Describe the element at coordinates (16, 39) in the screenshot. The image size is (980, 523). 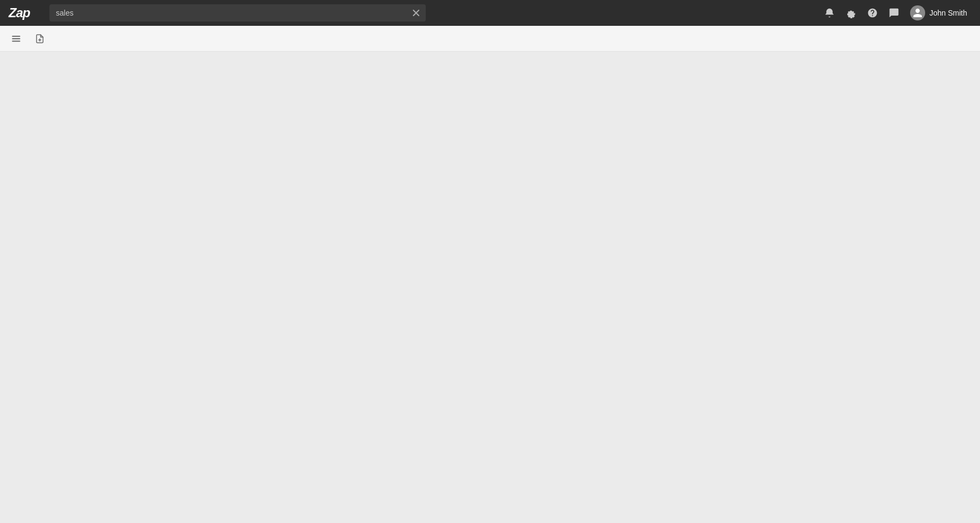
I see `hamburger-menu-button` at that location.